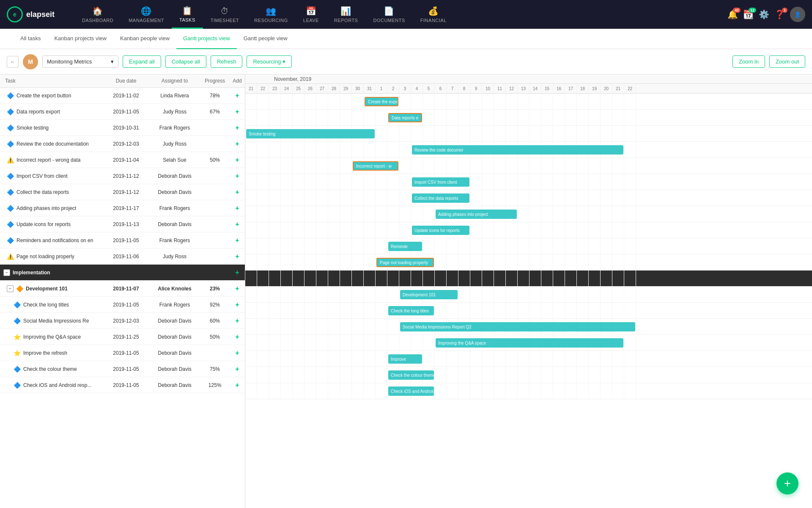 This screenshot has height=508, width=812. Describe the element at coordinates (98, 14) in the screenshot. I see `nav-dashboard: 🏠 DASHBOARD` at that location.